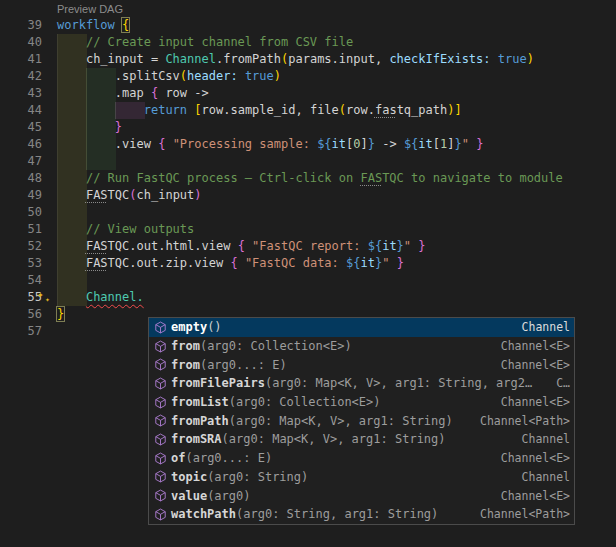 The width and height of the screenshot is (616, 547). I want to click on suggest-item-label: fromFilePairs, so click(218, 383).